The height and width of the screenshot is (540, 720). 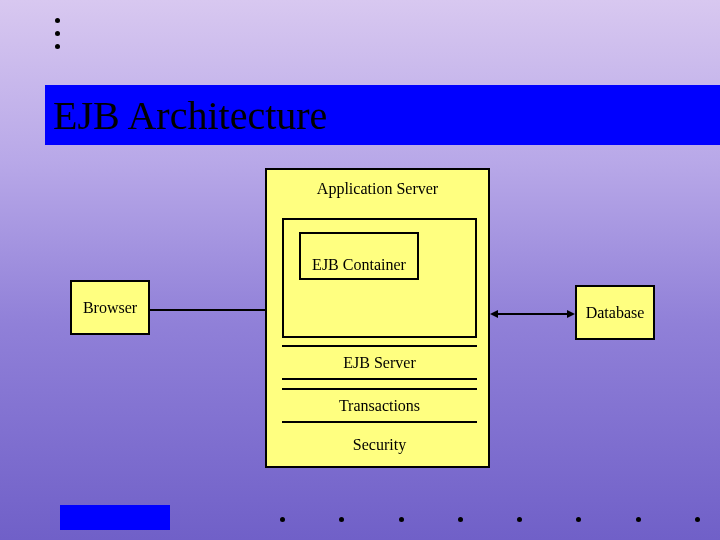 What do you see at coordinates (382, 115) in the screenshot?
I see `title-bar: EJB Architecture` at bounding box center [382, 115].